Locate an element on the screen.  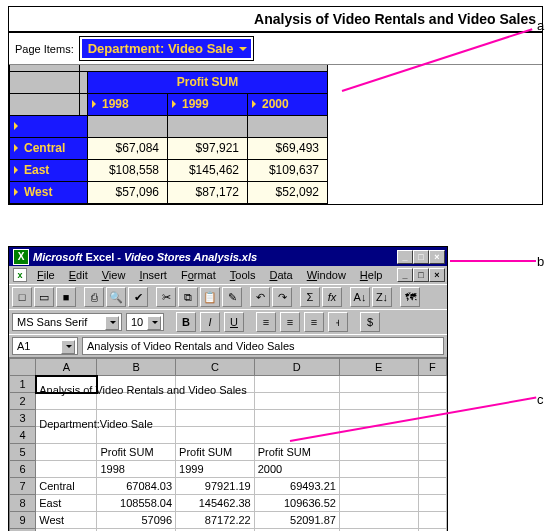
row-header: 8 is located at coordinates (23, 504).